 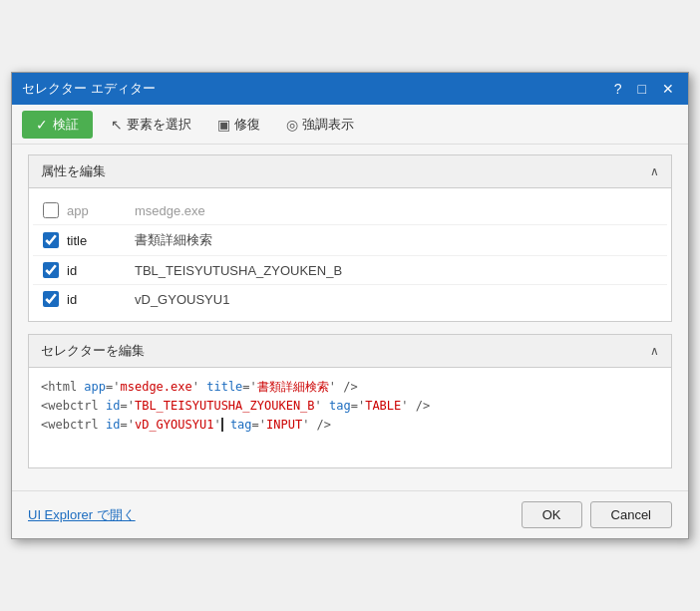 I want to click on selector-section-header: セレクターを編集 ∧, so click(x=350, y=351).